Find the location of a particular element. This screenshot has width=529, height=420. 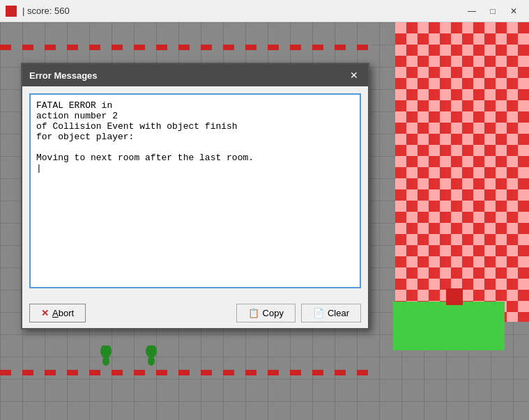

copy-label: Copy is located at coordinates (273, 313).